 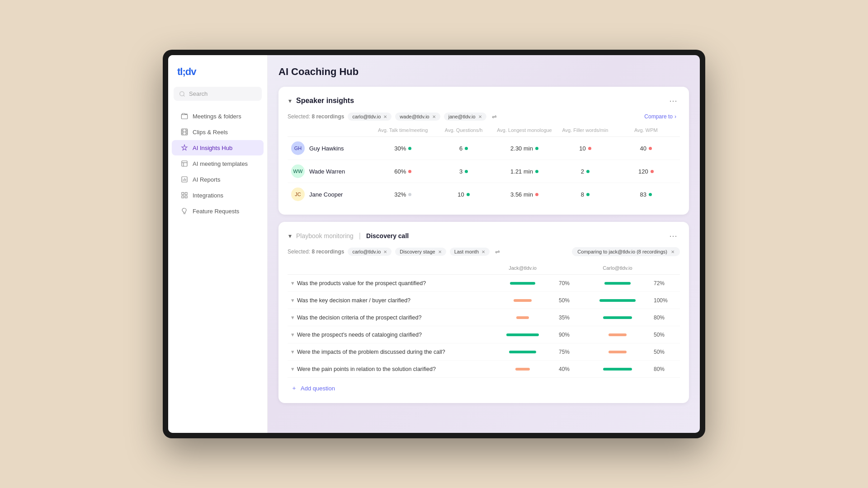 I want to click on playbook-q-chevron-5: ▾, so click(x=293, y=369).